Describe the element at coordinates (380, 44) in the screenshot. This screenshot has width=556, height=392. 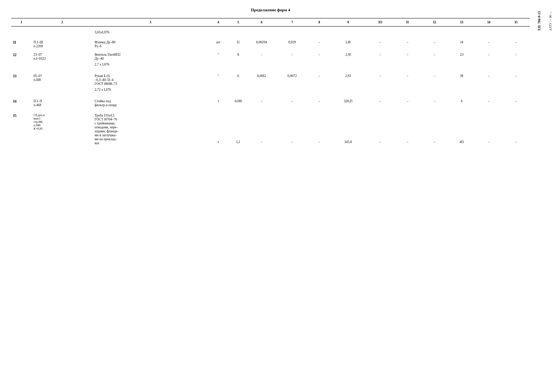
I see `cell-I1-10: –` at that location.